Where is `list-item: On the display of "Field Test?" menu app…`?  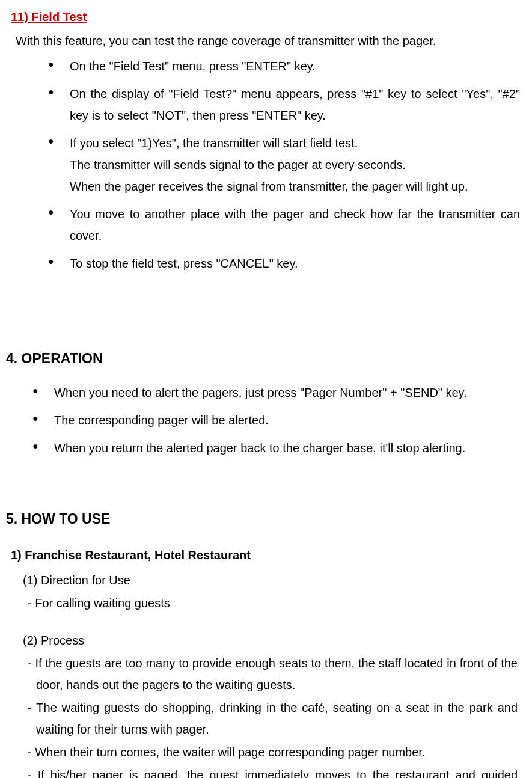 list-item: On the display of "Field Test?" menu app… is located at coordinates (284, 105).